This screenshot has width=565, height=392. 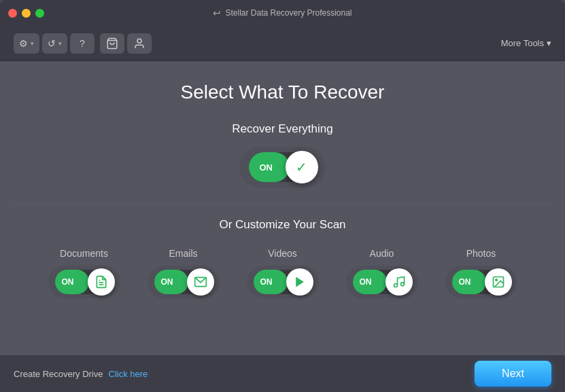 What do you see at coordinates (23, 43) in the screenshot?
I see `settings-icon: ⚙` at bounding box center [23, 43].